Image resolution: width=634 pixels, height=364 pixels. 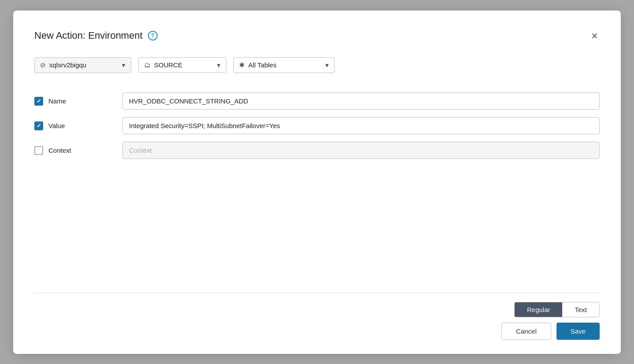 What do you see at coordinates (83, 65) in the screenshot?
I see `location-dropdown-wrapper: ⊘ sqlsrv2bigqu ▼` at bounding box center [83, 65].